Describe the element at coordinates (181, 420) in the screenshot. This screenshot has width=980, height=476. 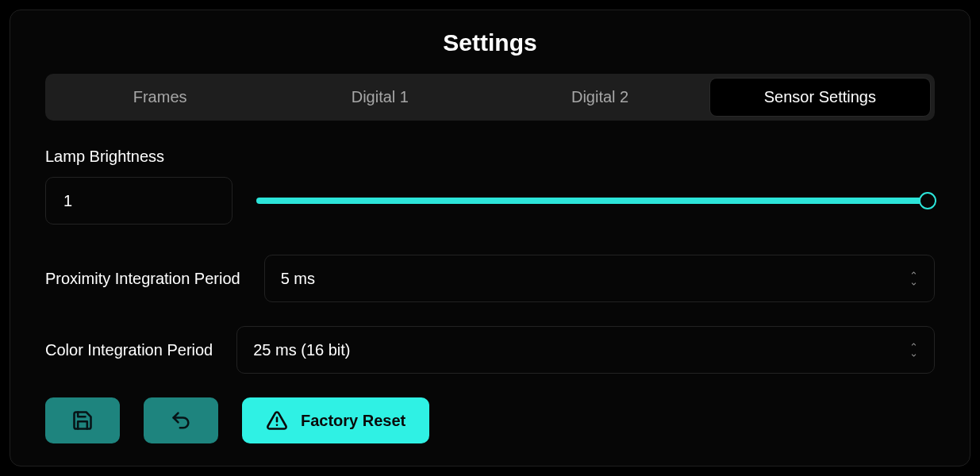
I see `undo-button` at that location.